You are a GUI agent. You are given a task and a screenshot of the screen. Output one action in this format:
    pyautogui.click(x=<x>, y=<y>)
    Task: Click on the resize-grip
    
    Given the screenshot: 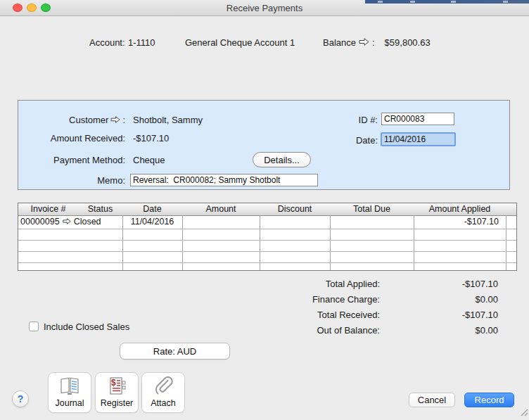 What is the action you would take?
    pyautogui.click(x=524, y=413)
    